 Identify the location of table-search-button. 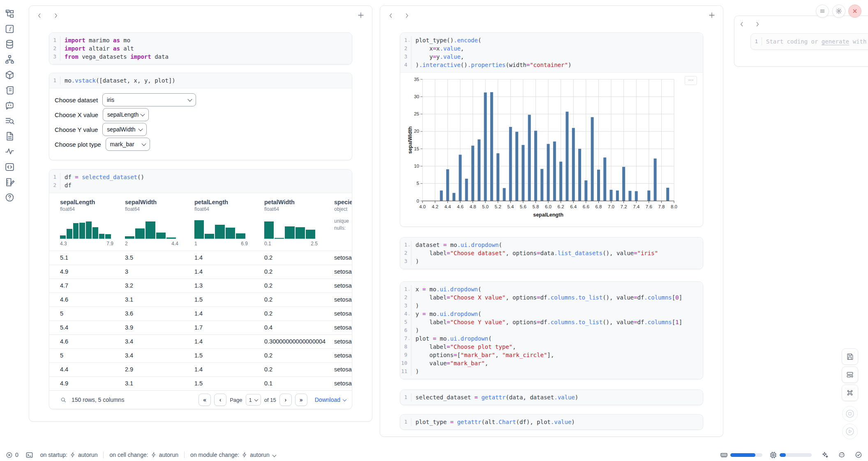
(63, 400).